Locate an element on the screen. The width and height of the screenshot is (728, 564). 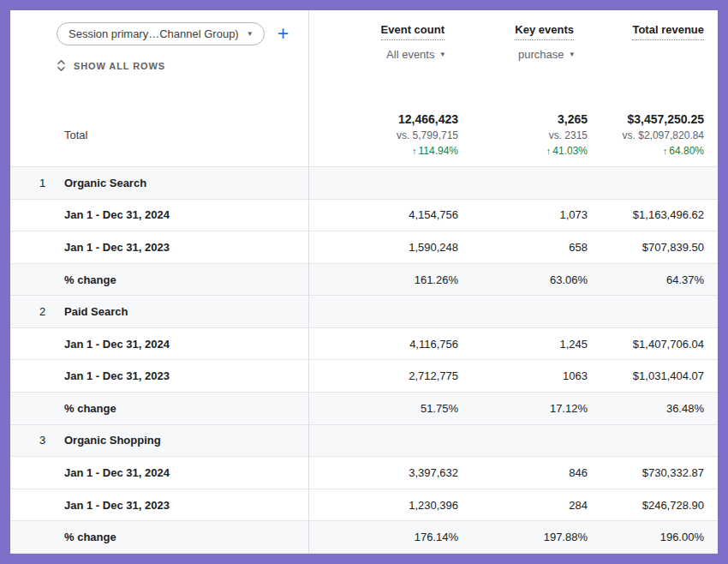
key-events-value: 284 is located at coordinates (522, 506).